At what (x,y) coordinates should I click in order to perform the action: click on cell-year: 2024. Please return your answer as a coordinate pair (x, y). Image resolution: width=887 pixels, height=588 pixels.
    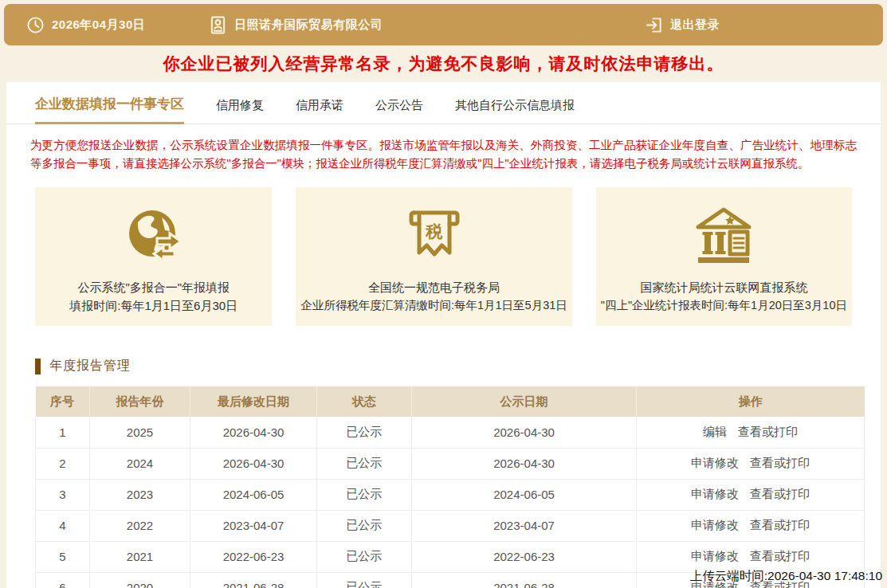
    Looking at the image, I should click on (140, 464).